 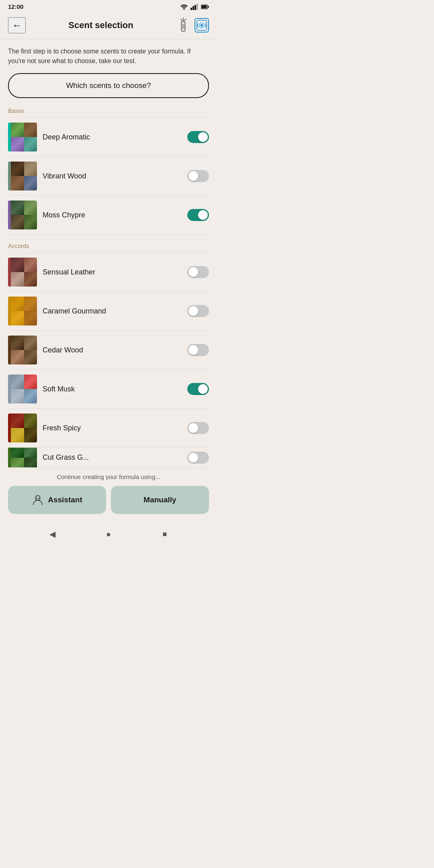 What do you see at coordinates (108, 500) in the screenshot?
I see `bottom-buttons: Assistant Manually` at bounding box center [108, 500].